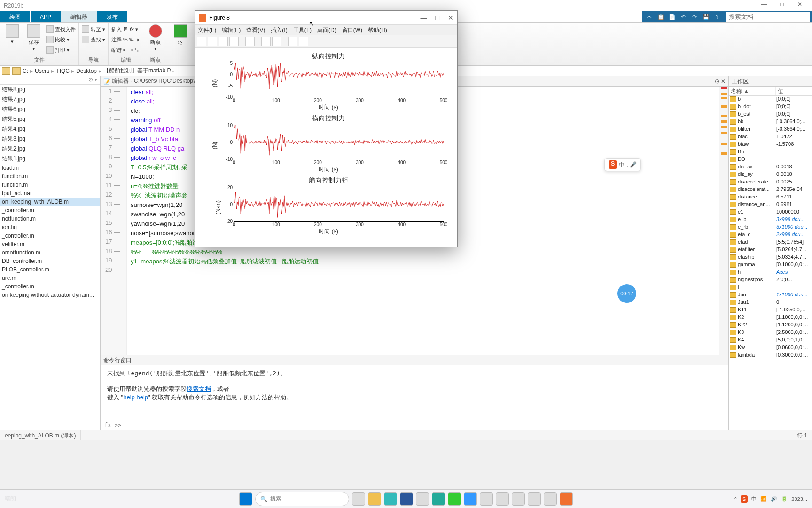 The width and height of the screenshot is (812, 508). What do you see at coordinates (34, 40) in the screenshot?
I see `save-button: 保存▾` at bounding box center [34, 40].